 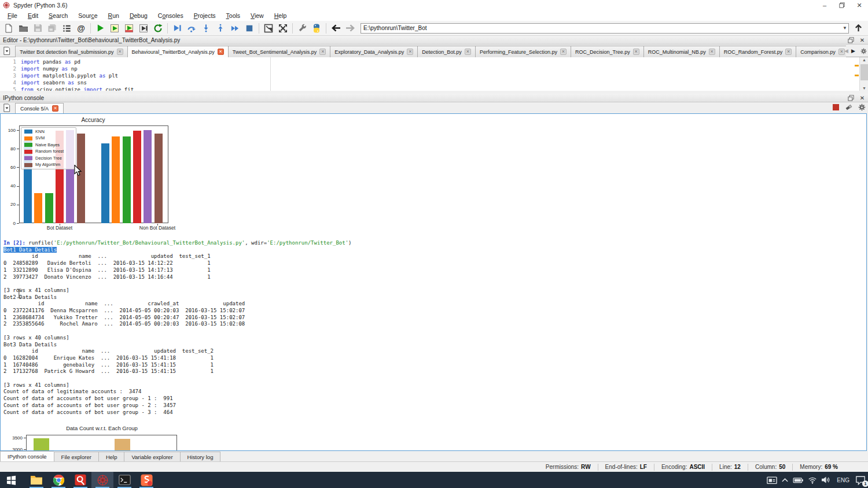 What do you see at coordinates (71, 51) in the screenshot?
I see `editor-tab: Twitter Bot detection final_submission.p…` at bounding box center [71, 51].